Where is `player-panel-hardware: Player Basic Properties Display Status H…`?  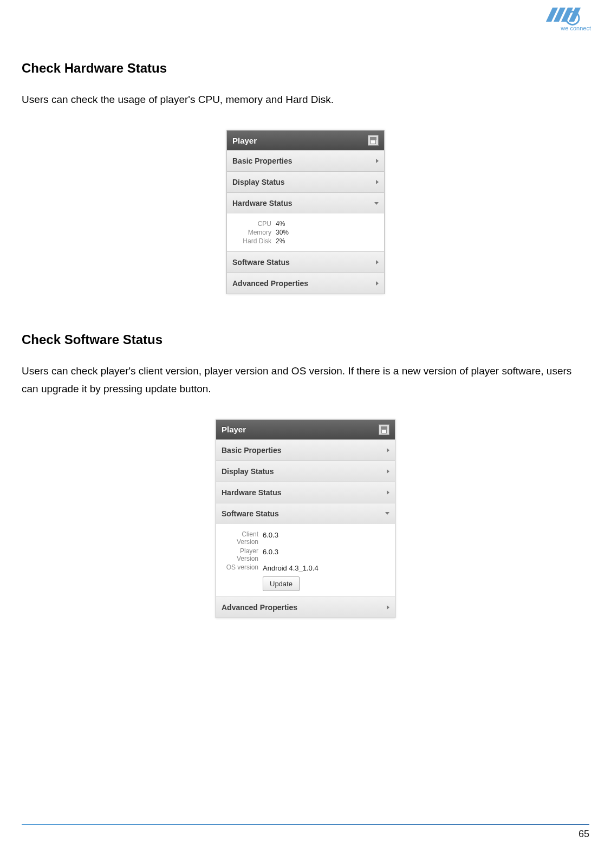
player-panel-hardware: Player Basic Properties Display Status H… is located at coordinates (306, 212).